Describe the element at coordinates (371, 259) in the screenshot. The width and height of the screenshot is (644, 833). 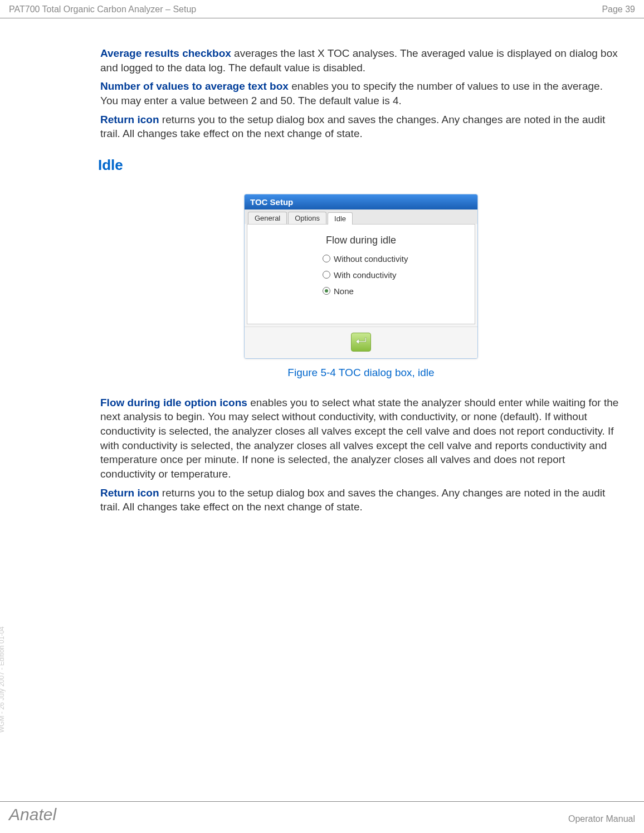
I see `radio-label: Without conductivity` at that location.